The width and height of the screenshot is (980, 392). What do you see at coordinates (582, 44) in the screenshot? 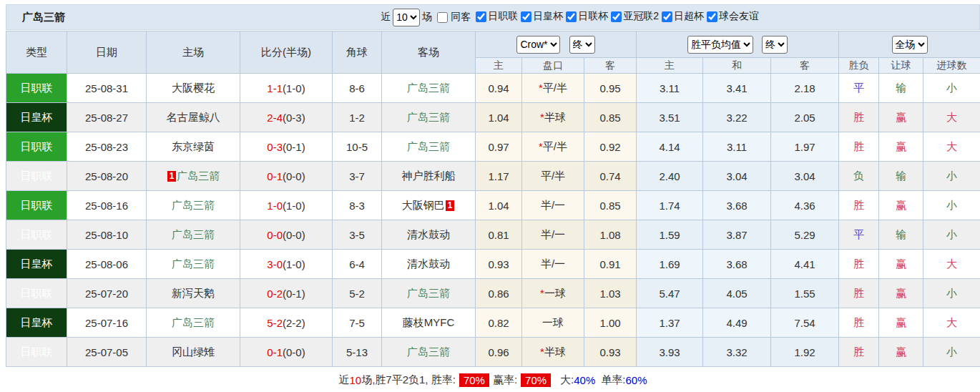
I see `odds-company-time-select: 终` at bounding box center [582, 44].